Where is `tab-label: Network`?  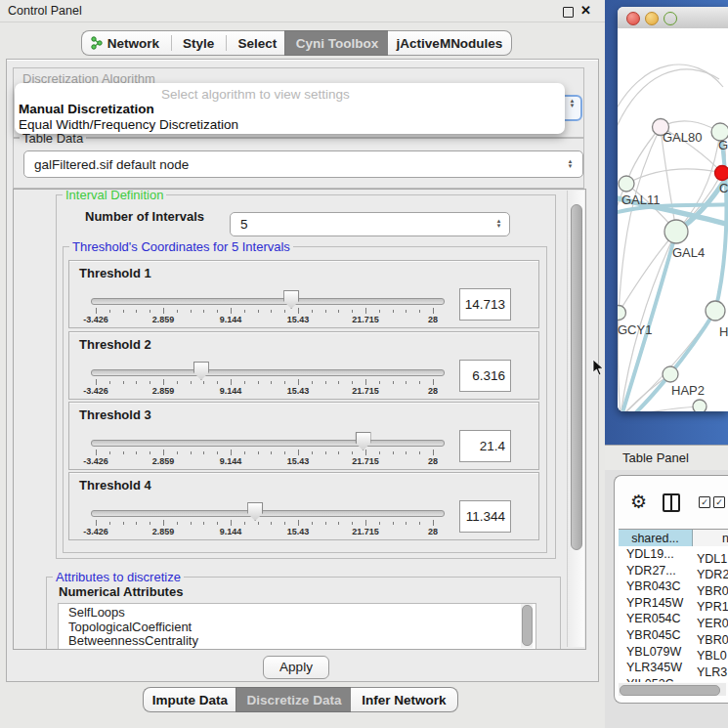
tab-label: Network is located at coordinates (133, 43).